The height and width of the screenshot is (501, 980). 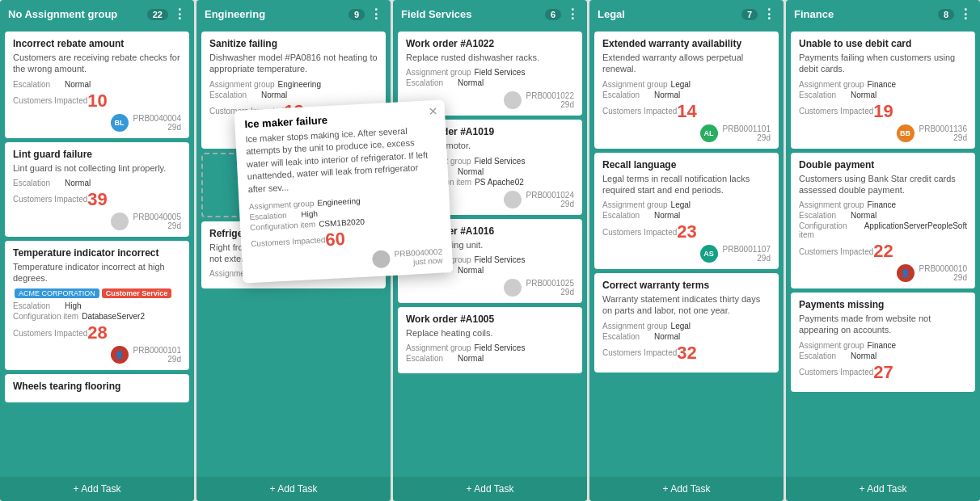 I want to click on col-title-engineering: Engineering, so click(x=274, y=15).